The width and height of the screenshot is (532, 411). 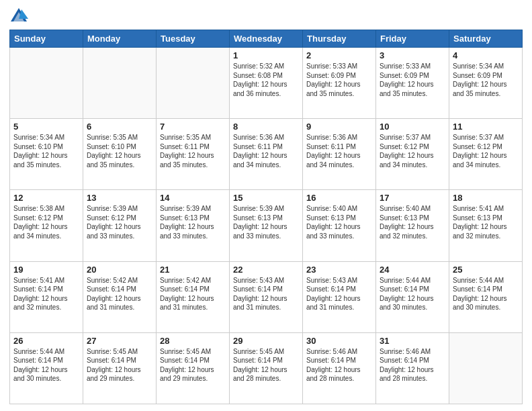 What do you see at coordinates (19, 16) in the screenshot?
I see `logo-icon` at bounding box center [19, 16].